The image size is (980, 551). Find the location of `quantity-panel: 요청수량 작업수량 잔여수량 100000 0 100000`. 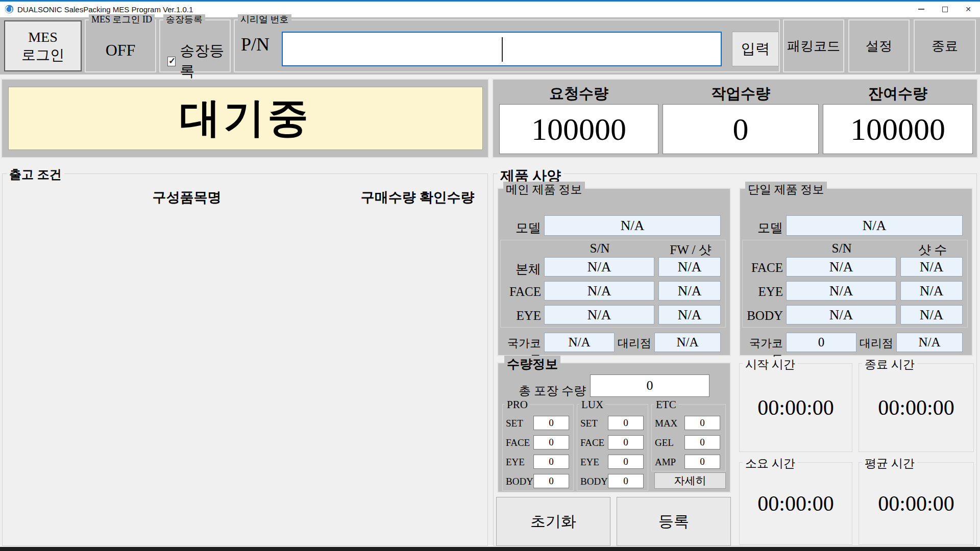

quantity-panel: 요청수량 작업수량 잔여수량 100000 0 100000 is located at coordinates (735, 118).